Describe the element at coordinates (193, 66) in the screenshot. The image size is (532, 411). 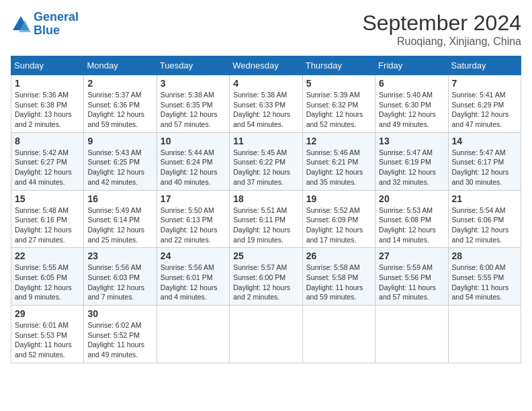
I see `calendar-header-tuesday: Tuesday` at that location.